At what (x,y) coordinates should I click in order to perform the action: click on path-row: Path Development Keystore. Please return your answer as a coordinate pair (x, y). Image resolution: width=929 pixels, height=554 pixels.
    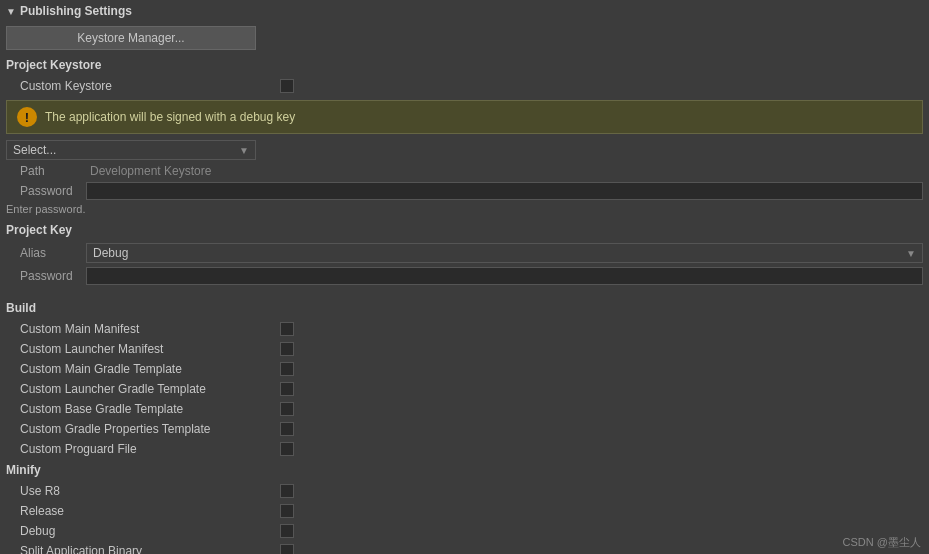
    Looking at the image, I should click on (464, 171).